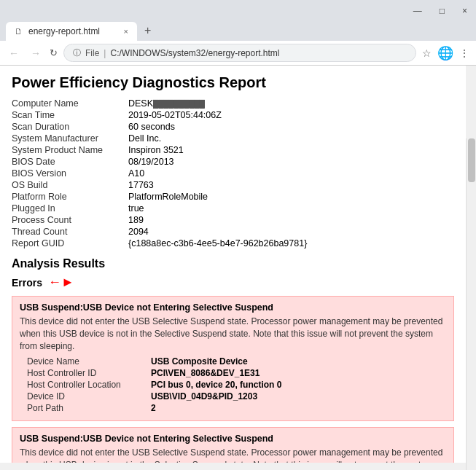  Describe the element at coordinates (233, 103) in the screenshot. I see `info-row: Computer NameDESK██████████` at that location.